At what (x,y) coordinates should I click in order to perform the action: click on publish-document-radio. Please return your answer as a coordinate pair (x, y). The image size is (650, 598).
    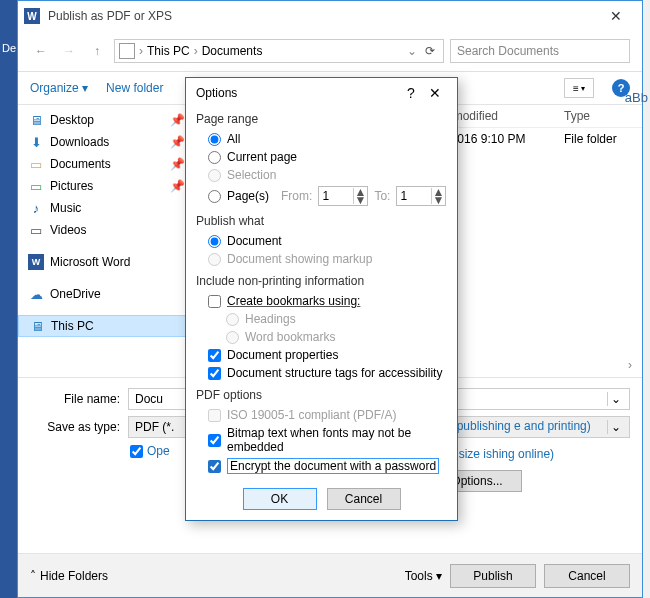
    Looking at the image, I should click on (214, 242).